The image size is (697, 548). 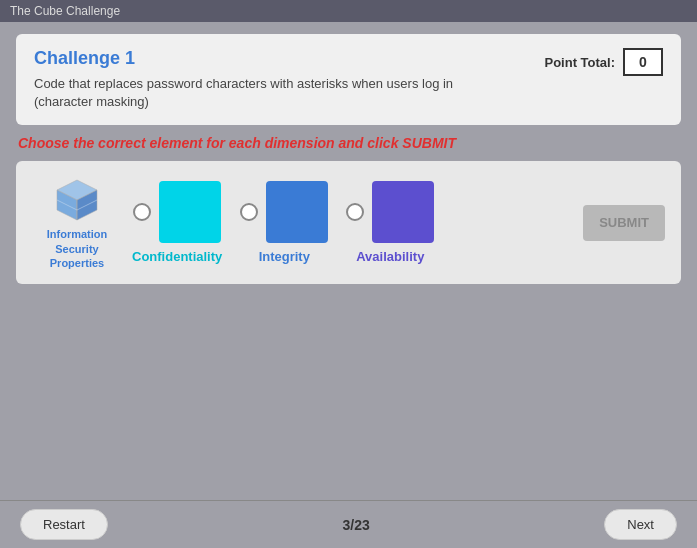 I want to click on title-bar-label: The Cube Challenge, so click(x=65, y=11).